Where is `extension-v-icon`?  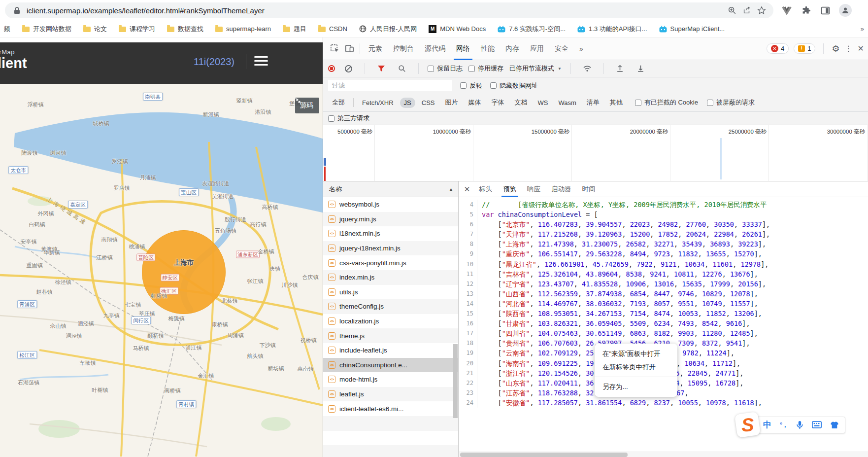
extension-v-icon is located at coordinates (787, 10).